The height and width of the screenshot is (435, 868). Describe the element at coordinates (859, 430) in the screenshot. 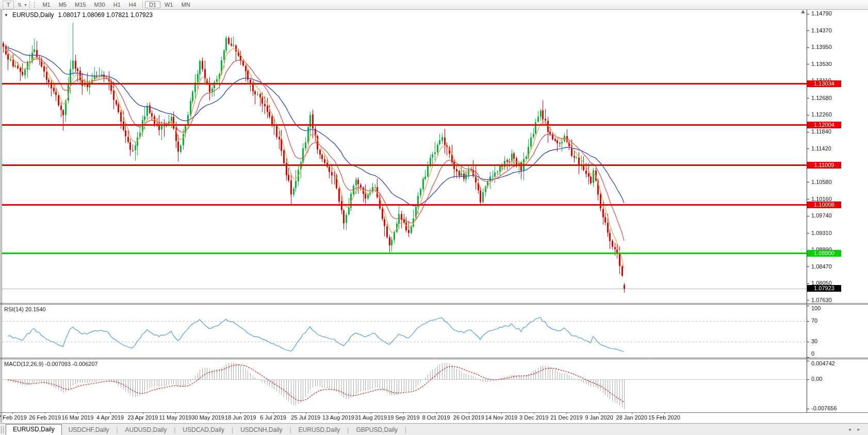

I see `tab-scroll-right-icon: ►` at that location.